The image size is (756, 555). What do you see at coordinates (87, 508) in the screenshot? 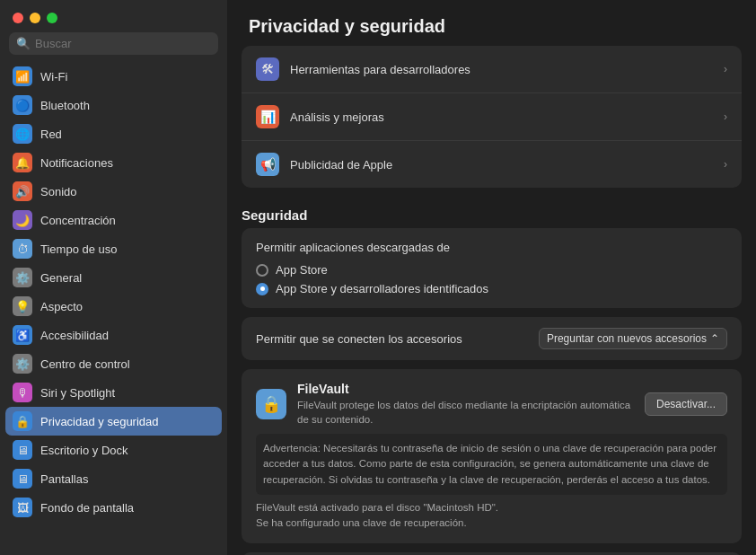
I see `sidebar-label-fondo-de-pantalla: Fondo de pantalla` at bounding box center [87, 508].